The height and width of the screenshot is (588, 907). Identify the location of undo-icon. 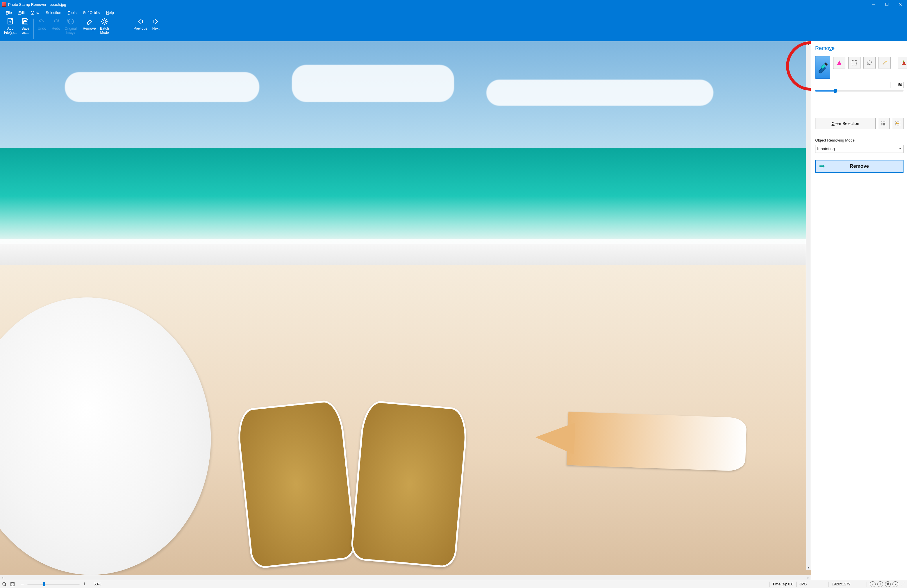
(42, 21).